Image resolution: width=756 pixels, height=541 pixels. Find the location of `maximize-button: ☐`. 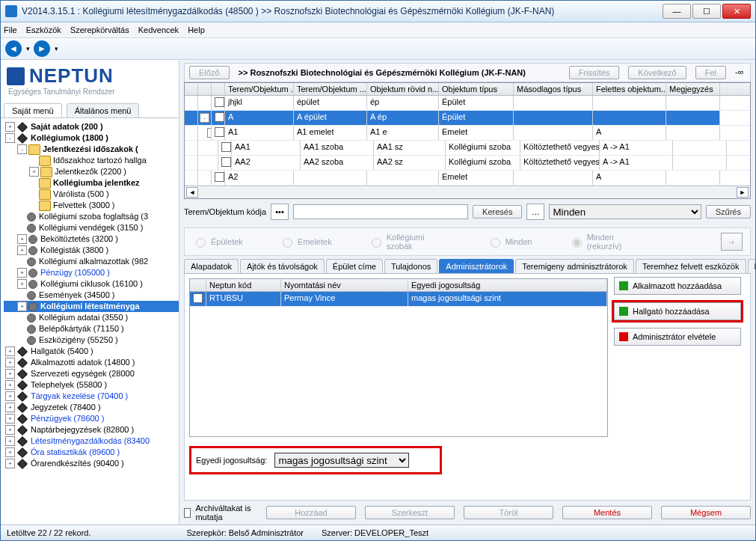

maximize-button: ☐ is located at coordinates (707, 11).